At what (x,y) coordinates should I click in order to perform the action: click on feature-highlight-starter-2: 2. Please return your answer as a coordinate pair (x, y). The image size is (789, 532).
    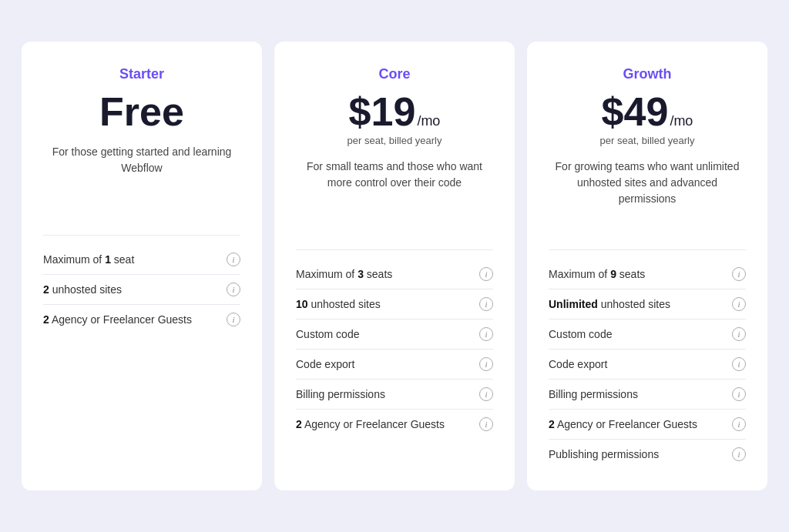
    Looking at the image, I should click on (46, 320).